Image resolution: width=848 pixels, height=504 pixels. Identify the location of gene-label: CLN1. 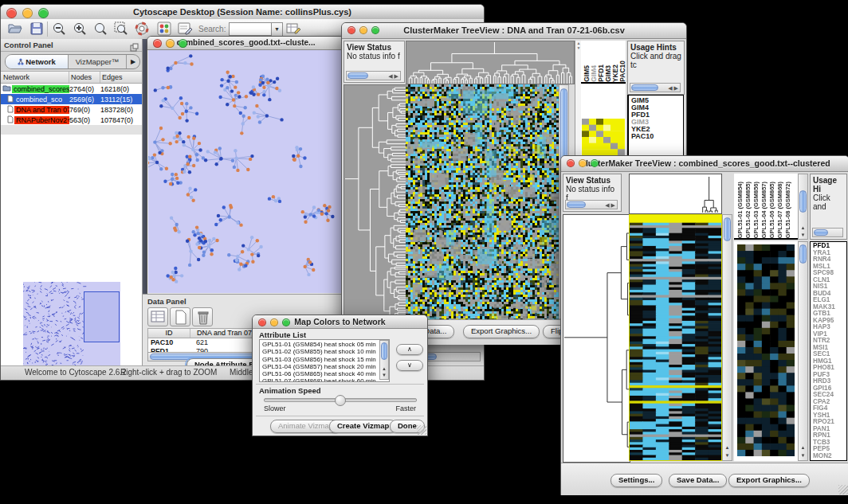
(830, 280).